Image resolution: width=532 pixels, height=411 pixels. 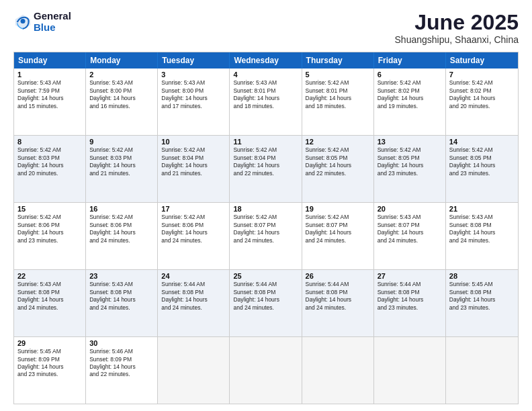 What do you see at coordinates (265, 276) in the screenshot?
I see `day-number: 25` at bounding box center [265, 276].